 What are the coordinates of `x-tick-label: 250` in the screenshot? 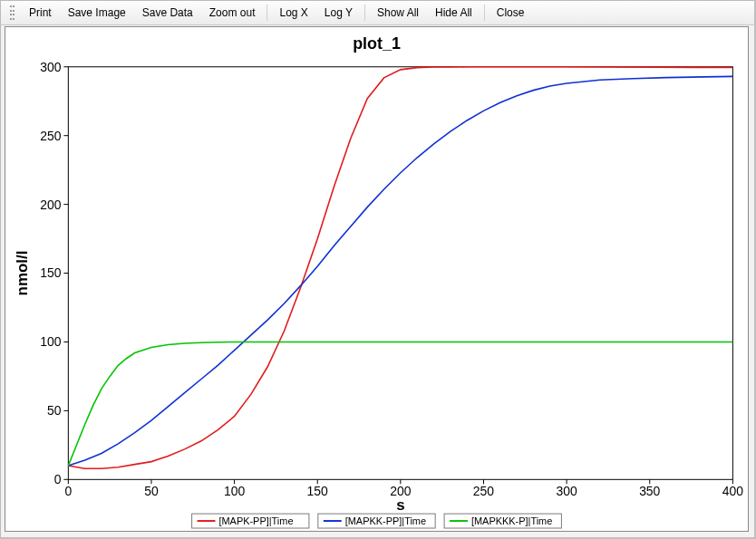 It's located at (484, 491).